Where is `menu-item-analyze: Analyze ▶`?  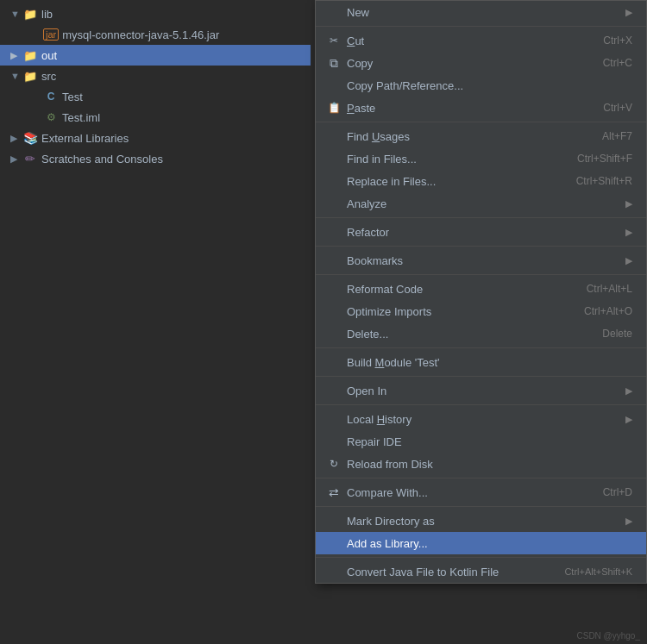 menu-item-analyze: Analyze ▶ is located at coordinates (481, 203).